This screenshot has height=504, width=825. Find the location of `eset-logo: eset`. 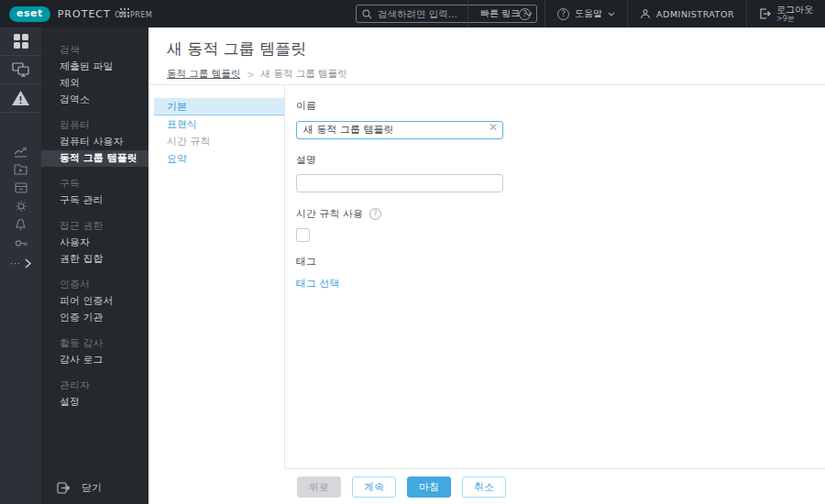

eset-logo: eset is located at coordinates (29, 15).